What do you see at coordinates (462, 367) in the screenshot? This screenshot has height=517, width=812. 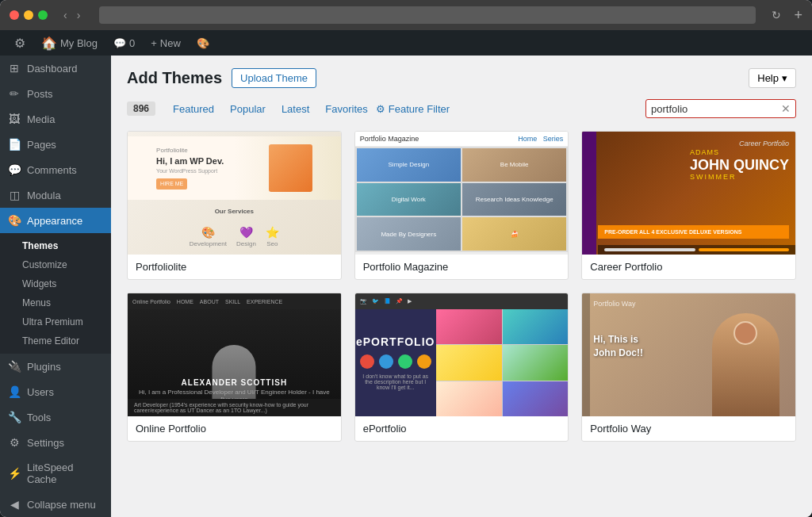 I see `theme-card-eportfolio: 📷🐦📘📌▶ ePORTFOLIO` at bounding box center [462, 367].